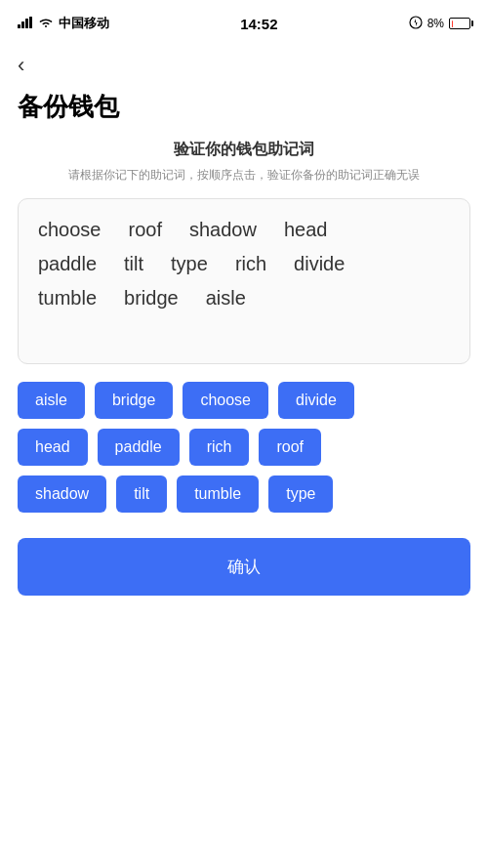  What do you see at coordinates (134, 400) in the screenshot?
I see `word-chip: bridge` at bounding box center [134, 400].